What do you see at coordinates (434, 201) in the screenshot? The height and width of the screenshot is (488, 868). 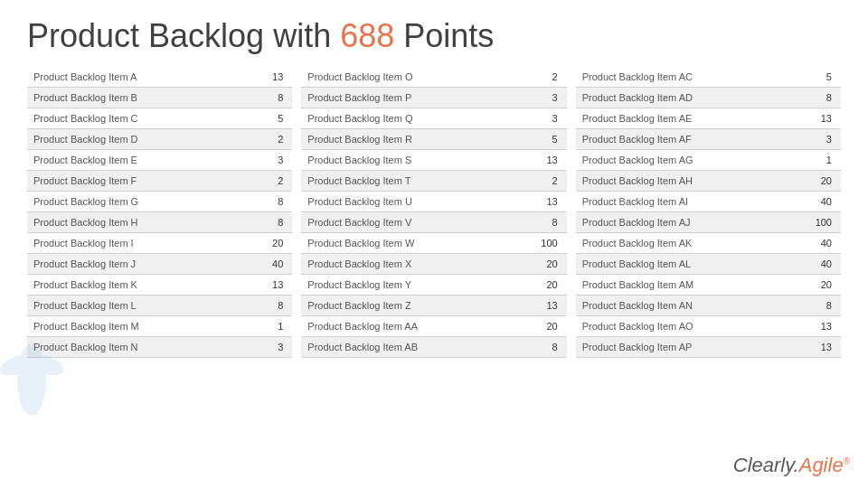 I see `table-row: Product Backlog Item U13` at bounding box center [434, 201].